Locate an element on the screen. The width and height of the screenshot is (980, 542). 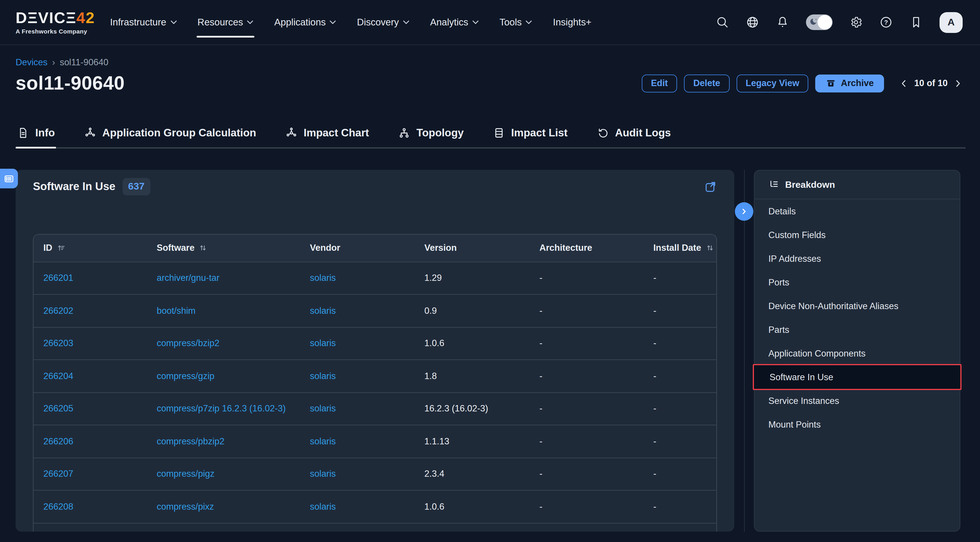
sidebar-item: Software In Use is located at coordinates (857, 377).